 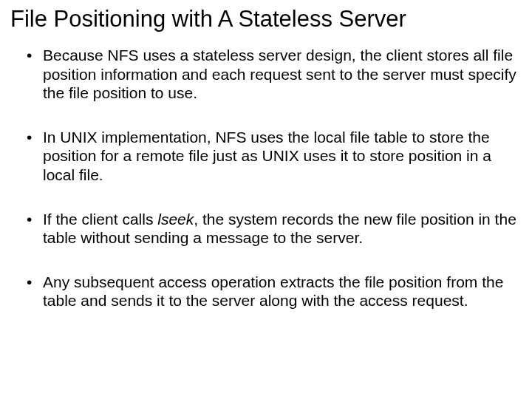 I want to click on slide-title: File Positioning with A Stateless Server, so click(x=267, y=19).